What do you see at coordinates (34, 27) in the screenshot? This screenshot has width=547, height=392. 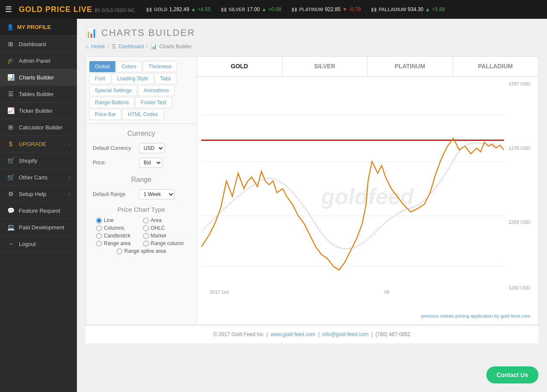 I see `profile-label: MY PROFILE` at bounding box center [34, 27].